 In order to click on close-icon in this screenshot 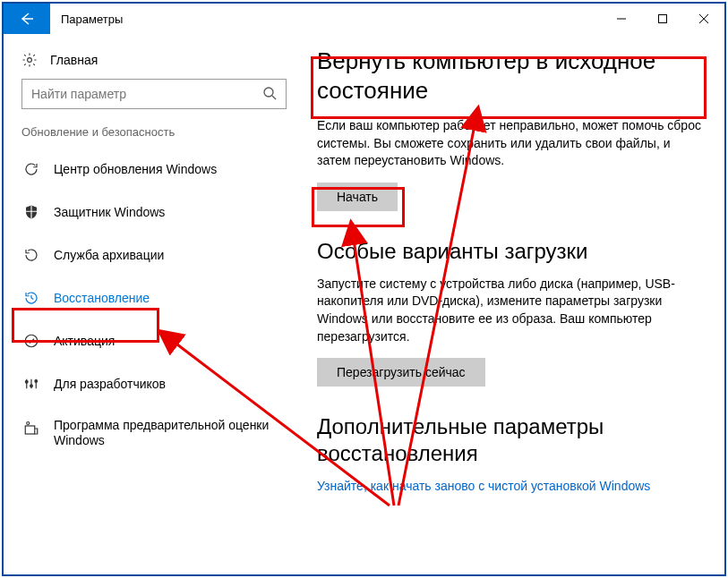, I will do `click(704, 19)`.